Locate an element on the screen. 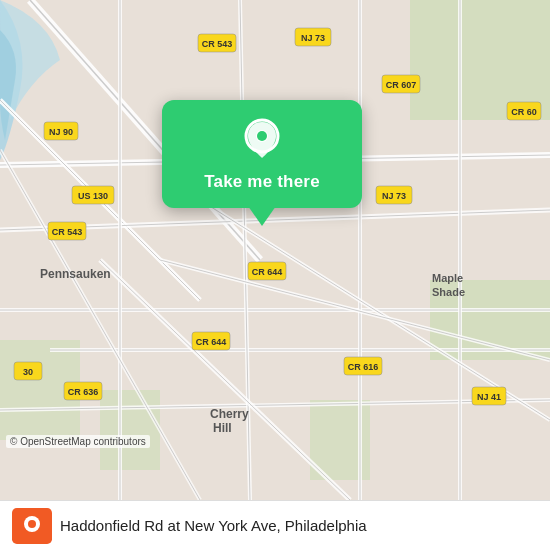  svg-text: CR 616 is located at coordinates (364, 367).